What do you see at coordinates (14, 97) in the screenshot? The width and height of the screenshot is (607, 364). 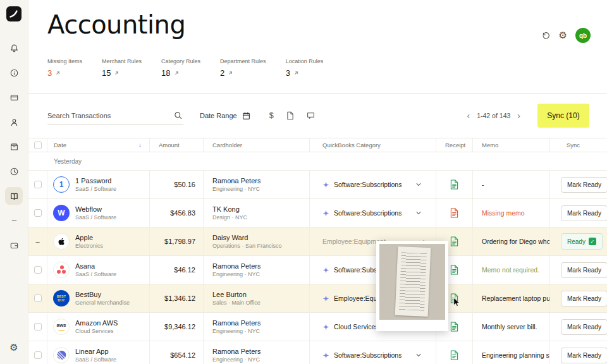 I see `sidebar-item-cards` at bounding box center [14, 97].